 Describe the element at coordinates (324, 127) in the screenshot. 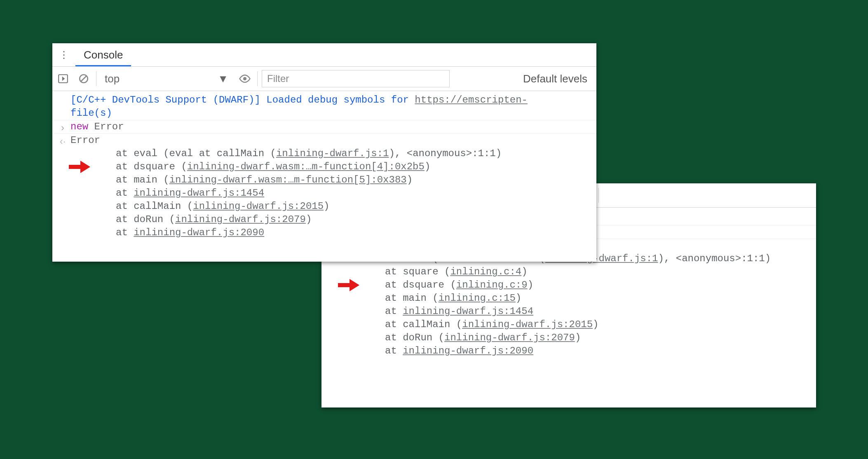

I see `console-input-row: › new Error` at that location.